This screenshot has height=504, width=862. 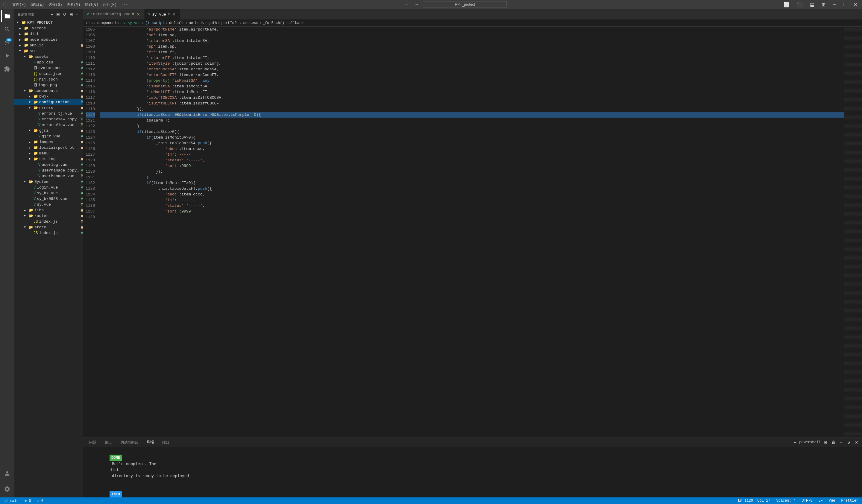 I want to click on kill-terminal-btn: 🗑, so click(x=833, y=442).